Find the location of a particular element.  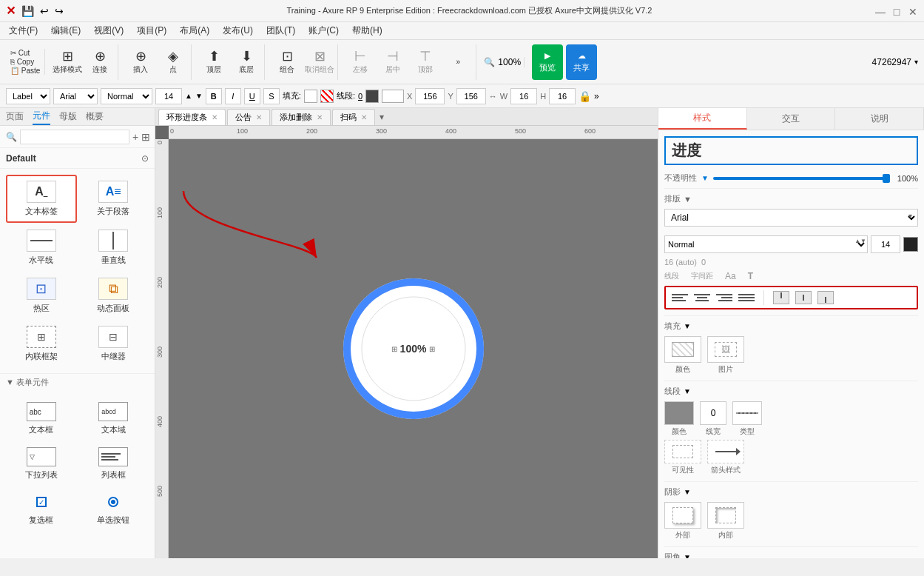

form-section-triangle: ▼ is located at coordinates (10, 382).